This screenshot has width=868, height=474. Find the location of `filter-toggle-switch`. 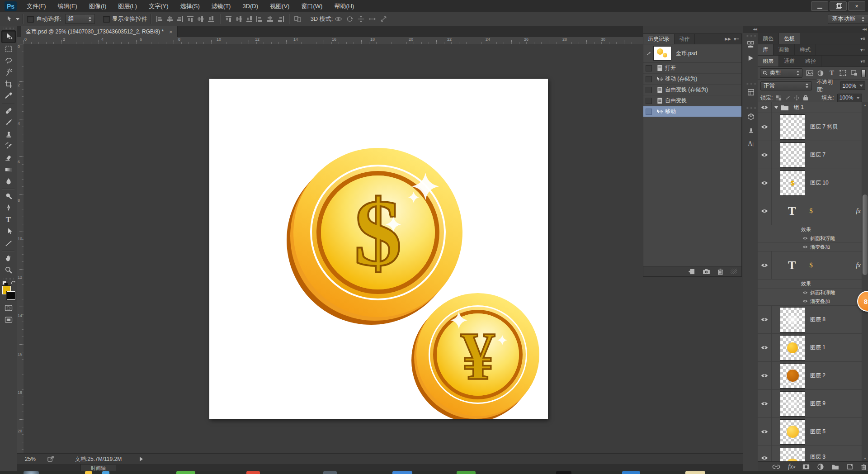

filter-toggle-switch is located at coordinates (863, 73).